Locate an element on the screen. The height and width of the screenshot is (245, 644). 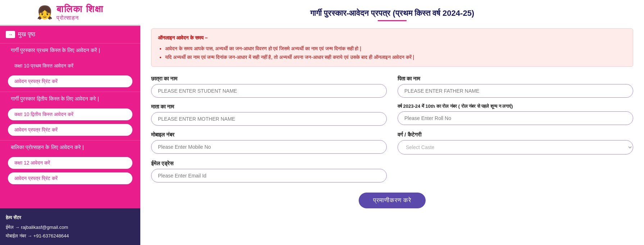
caste-group: वर्ग / कैटेगरी Select Caste General OBC … is located at coordinates (515, 143).